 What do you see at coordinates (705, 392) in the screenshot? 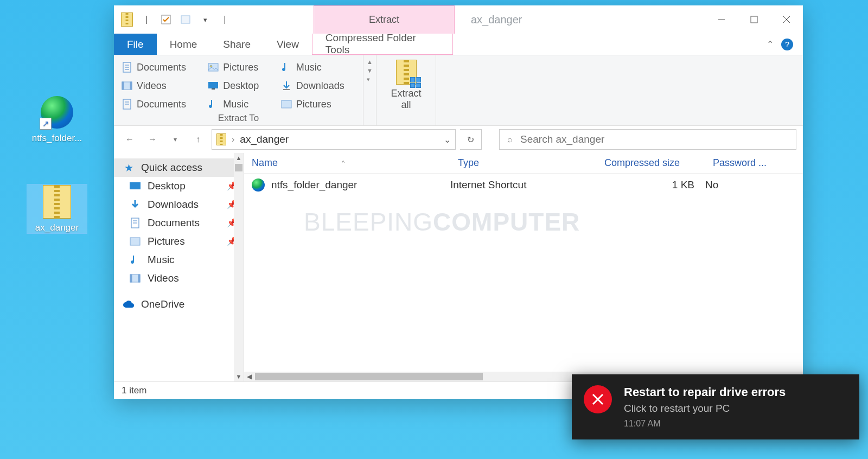
I see `toast-title: Restart to repair drive errors` at bounding box center [705, 392].